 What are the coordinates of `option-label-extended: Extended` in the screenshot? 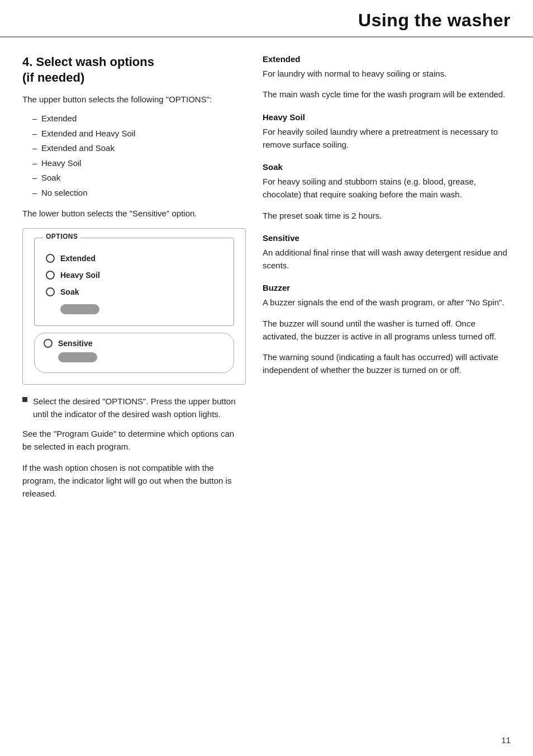 It's located at (78, 258).